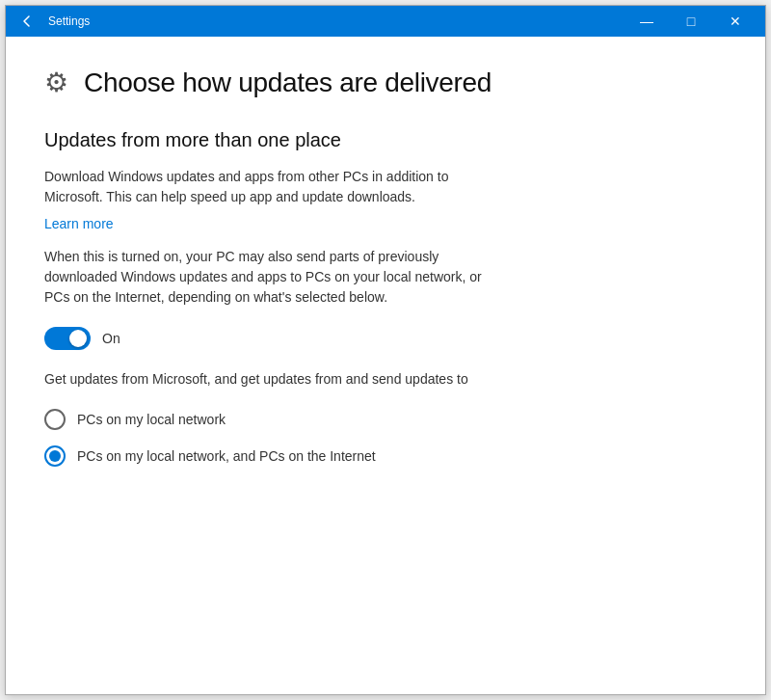 This screenshot has height=700, width=771. Describe the element at coordinates (276, 278) in the screenshot. I see `description-2: When this is turned on, your PC may also…` at that location.